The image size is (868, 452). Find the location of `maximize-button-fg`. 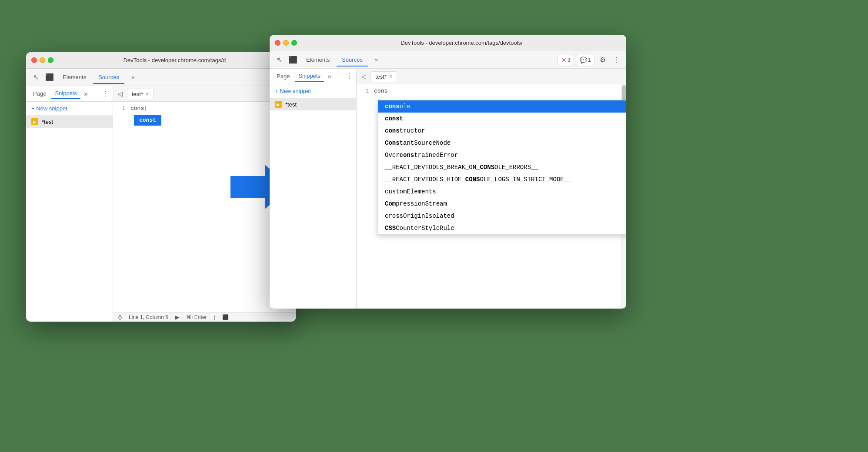

maximize-button-fg is located at coordinates (294, 43).